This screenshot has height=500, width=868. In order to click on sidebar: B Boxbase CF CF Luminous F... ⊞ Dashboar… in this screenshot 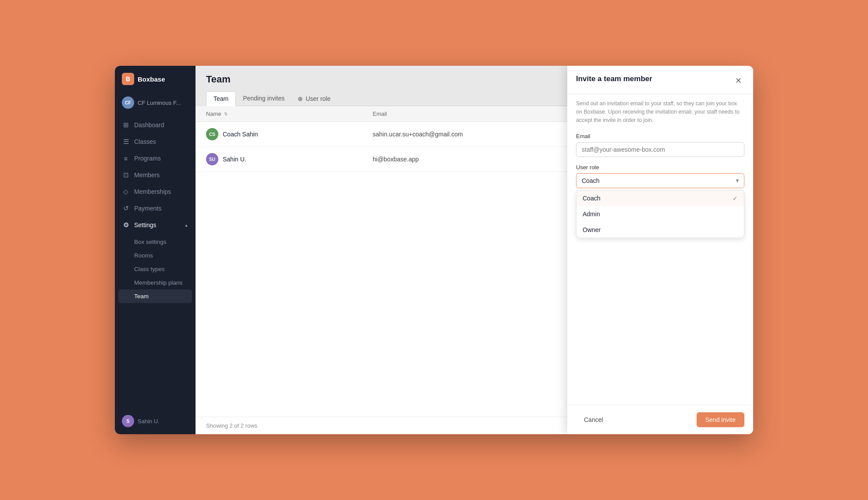, I will do `click(155, 250)`.